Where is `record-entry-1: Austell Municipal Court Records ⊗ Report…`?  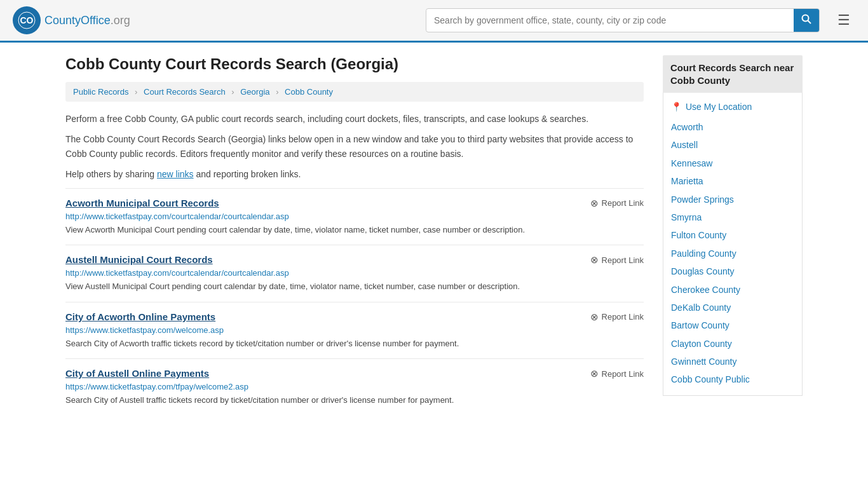
record-entry-1: Austell Municipal Court Records ⊗ Report… is located at coordinates (355, 273).